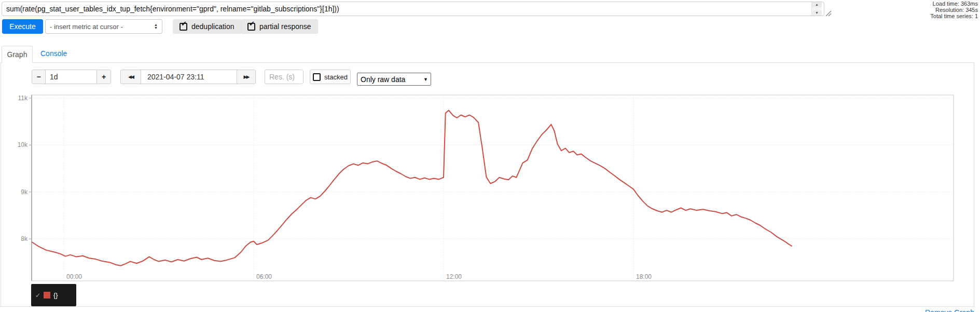  What do you see at coordinates (38, 295) in the screenshot?
I see `legend-check-icon: ✓` at bounding box center [38, 295].